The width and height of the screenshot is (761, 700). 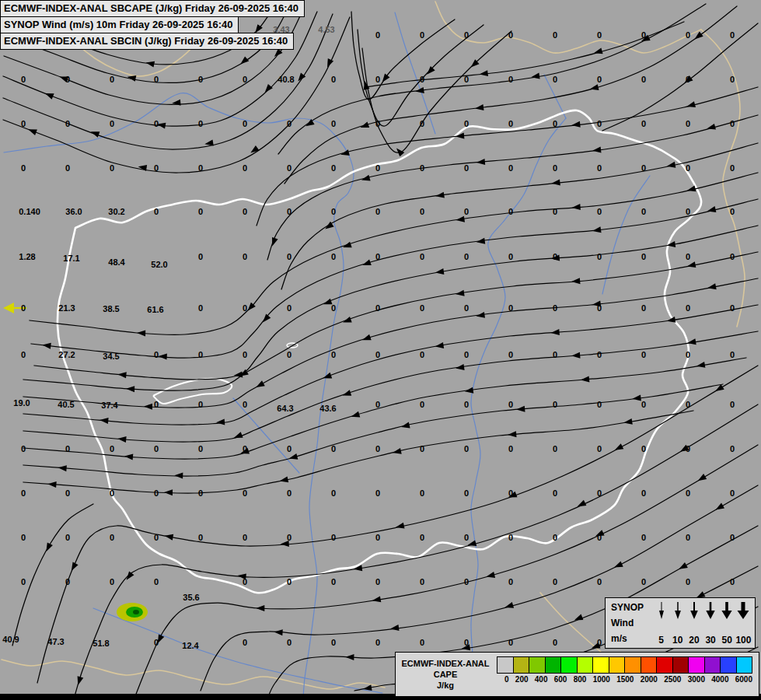 What do you see at coordinates (743, 640) in the screenshot?
I see `wind-speed-label: 100` at bounding box center [743, 640].